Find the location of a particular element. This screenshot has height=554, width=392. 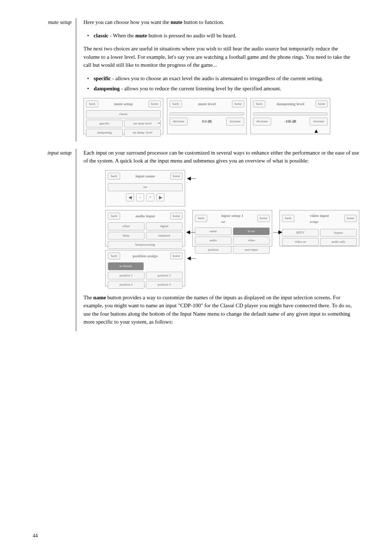

input-para2: The name button provides a way to custom… is located at coordinates (221, 310).